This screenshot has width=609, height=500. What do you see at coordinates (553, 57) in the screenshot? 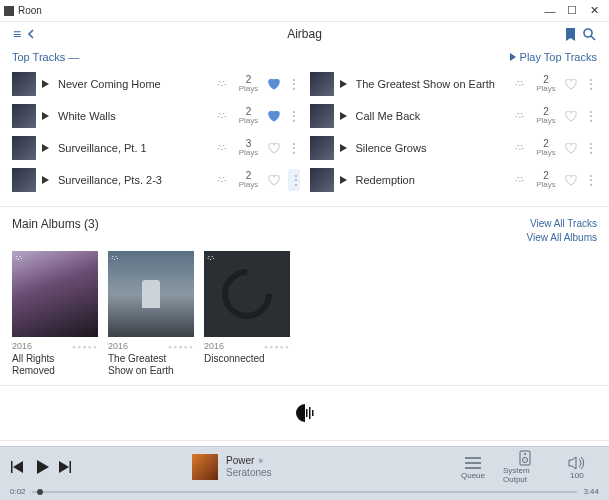
I see `play-top-tracks-button: Play Top Tracks` at bounding box center [553, 57].